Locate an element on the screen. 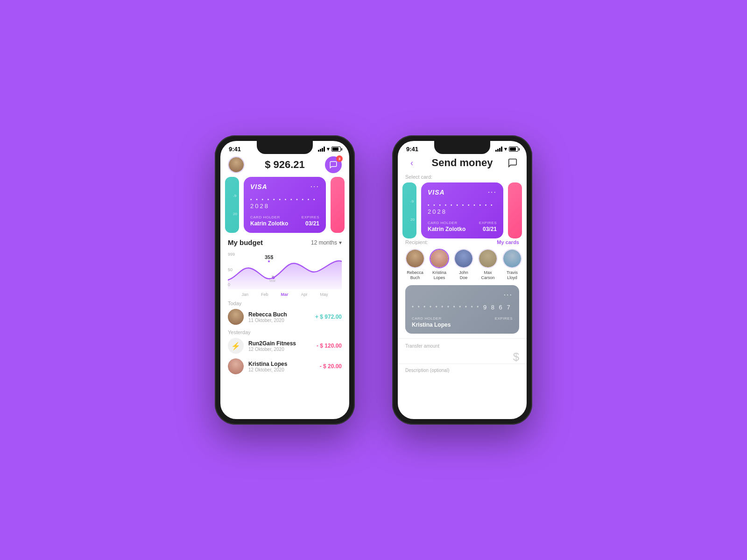 The image size is (747, 560). tx-avatar-kristina is located at coordinates (236, 366).